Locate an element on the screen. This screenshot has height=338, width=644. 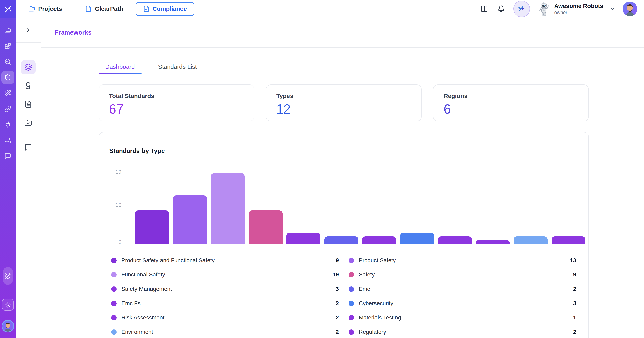
legend-column-right: Product Safety13Safety9Emc2Cybersecurity… is located at coordinates (462, 296).